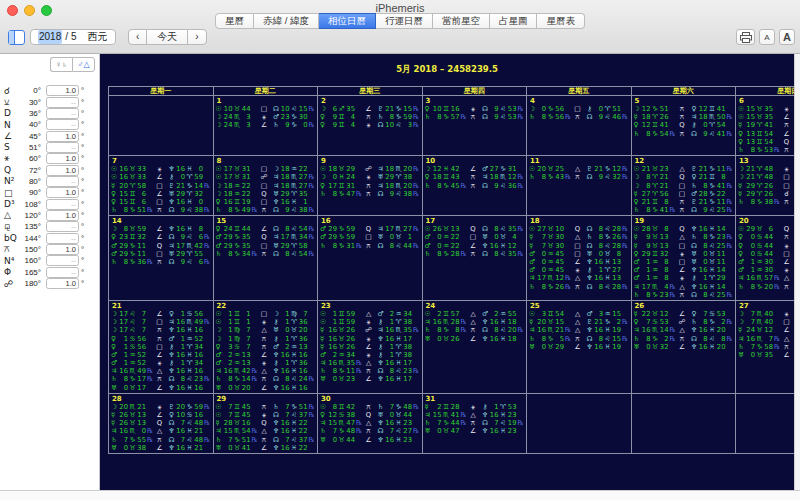 Image resolution: width=800 pixels, height=500 pixels. I want to click on today-button: 今天, so click(167, 37).